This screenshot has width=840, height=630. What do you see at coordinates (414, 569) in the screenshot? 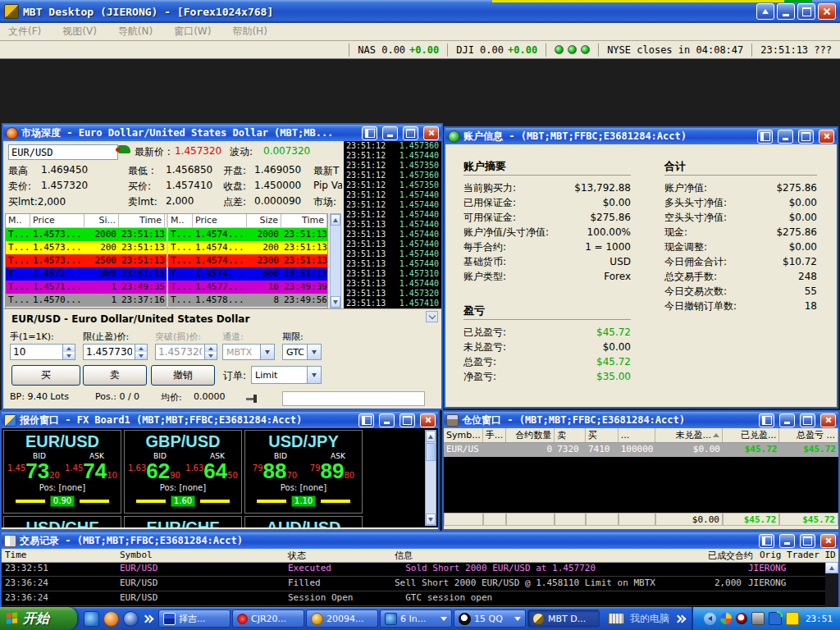
I see `trade-log-row: 23:32:51 EUR/USD Executed Sold Short 200…` at bounding box center [414, 569].